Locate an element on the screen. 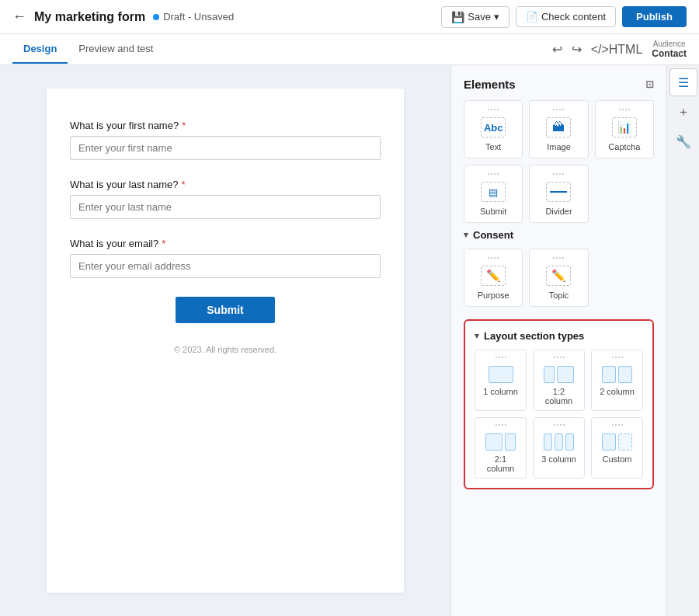 The width and height of the screenshot is (699, 616). layout-21-column: 2:1 column is located at coordinates (500, 447).